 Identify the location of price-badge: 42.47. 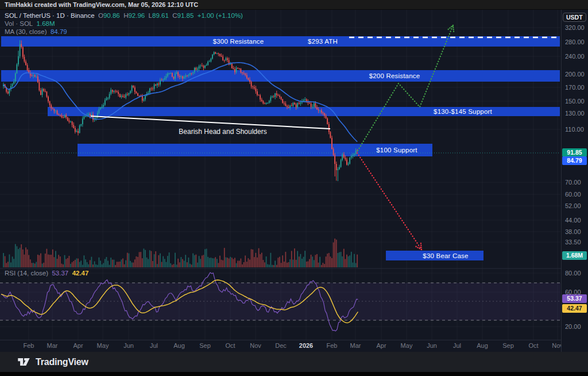
(574, 308).